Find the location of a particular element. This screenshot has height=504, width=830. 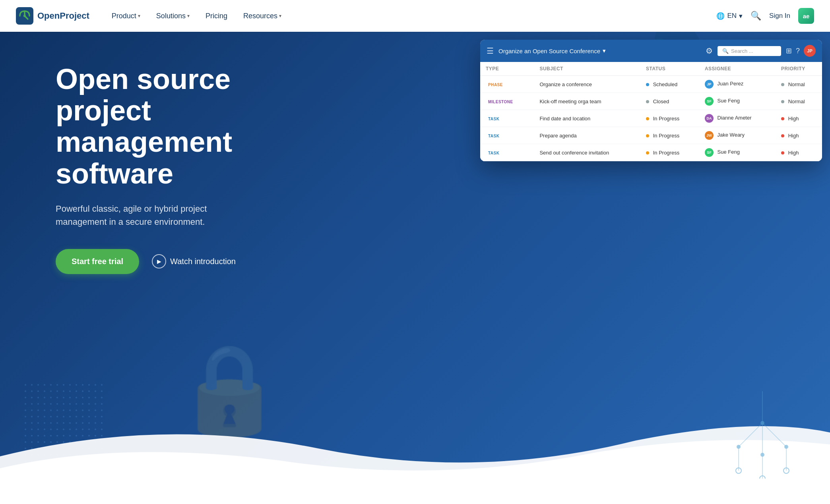

cell-subject: Find date and location is located at coordinates (587, 118).